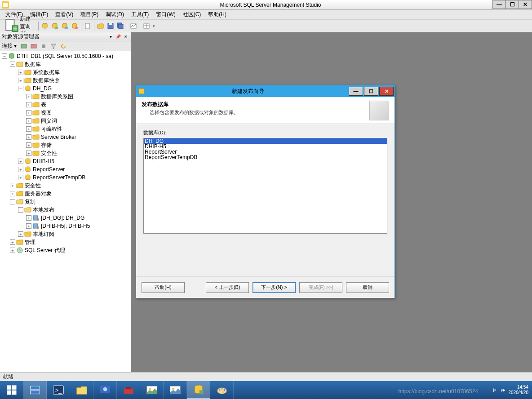 The width and height of the screenshot is (532, 399). I want to click on menu-community: 社区(C), so click(192, 14).